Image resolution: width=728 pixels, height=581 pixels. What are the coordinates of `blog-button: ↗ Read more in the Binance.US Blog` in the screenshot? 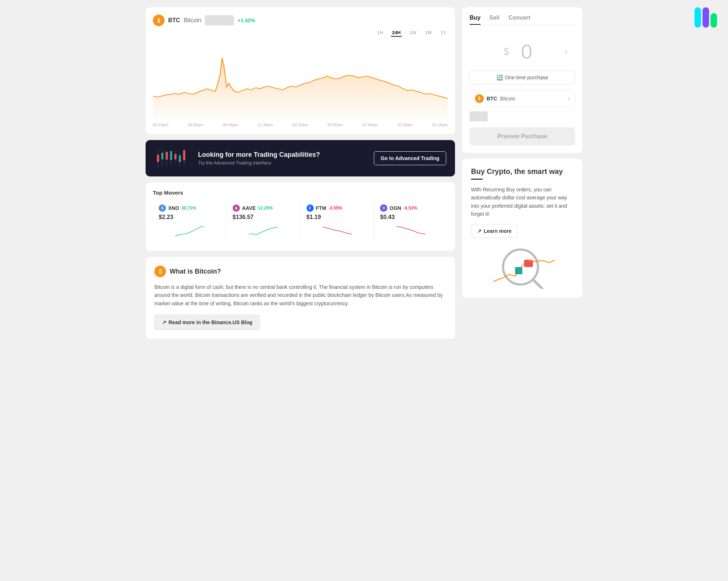 It's located at (207, 322).